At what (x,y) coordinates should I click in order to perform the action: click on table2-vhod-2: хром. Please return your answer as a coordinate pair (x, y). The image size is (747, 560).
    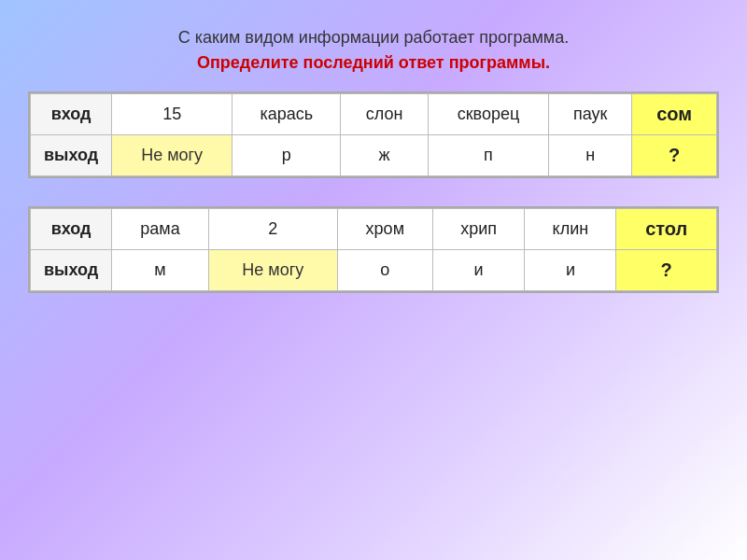
    Looking at the image, I should click on (385, 230).